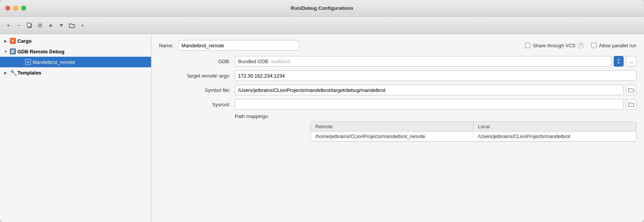 This screenshot has width=644, height=222. What do you see at coordinates (322, 25) in the screenshot?
I see `toolbar: + − »` at bounding box center [322, 25].